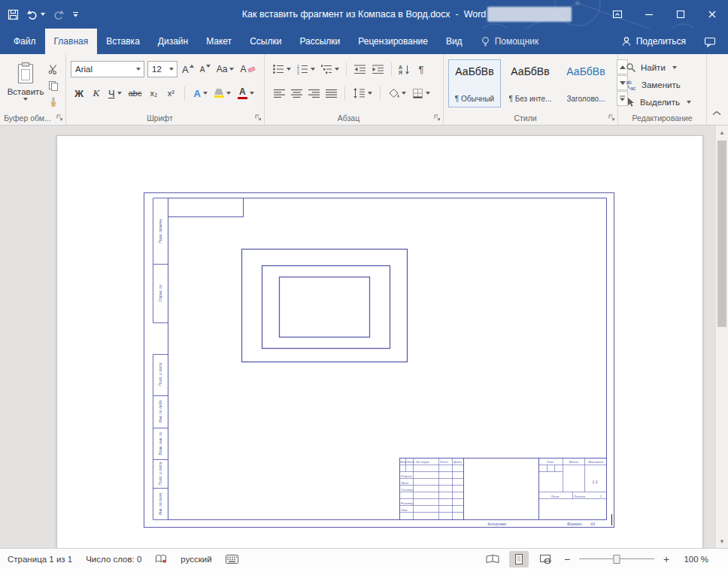 Image resolution: width=728 pixels, height=569 pixels. I want to click on bullets-button, so click(281, 69).